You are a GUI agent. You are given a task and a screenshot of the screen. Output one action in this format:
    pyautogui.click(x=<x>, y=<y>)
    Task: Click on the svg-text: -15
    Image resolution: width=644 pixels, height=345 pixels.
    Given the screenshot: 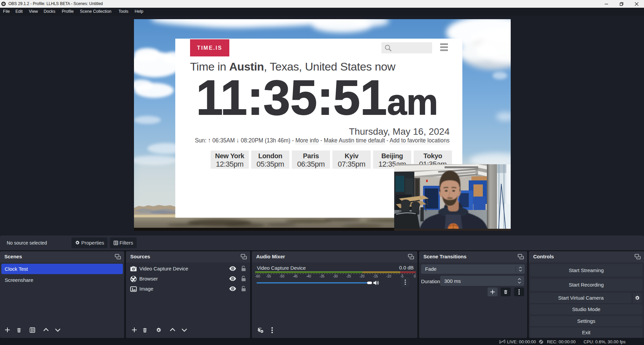 What is the action you would take?
    pyautogui.click(x=375, y=276)
    